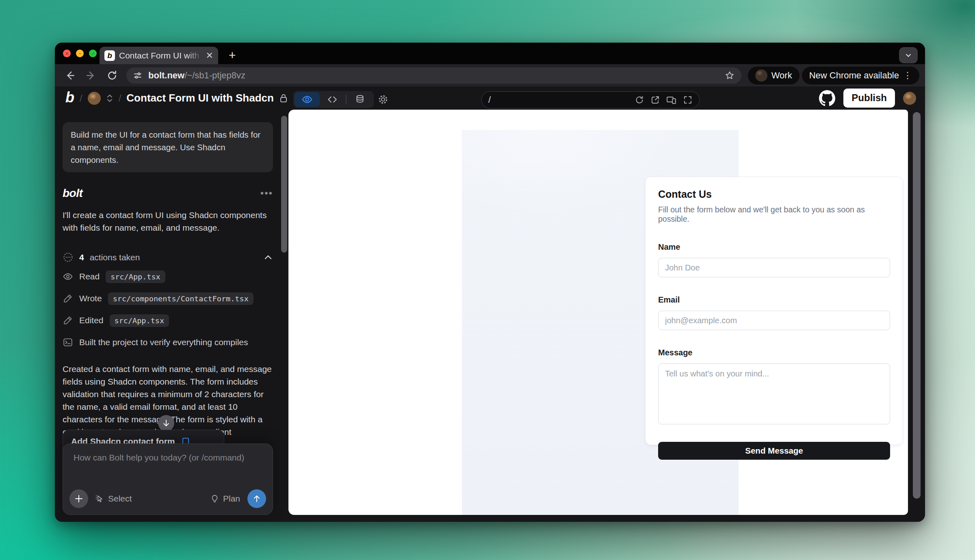 The height and width of the screenshot is (560, 975). Describe the element at coordinates (672, 100) in the screenshot. I see `responsive-devices-icon` at that location.